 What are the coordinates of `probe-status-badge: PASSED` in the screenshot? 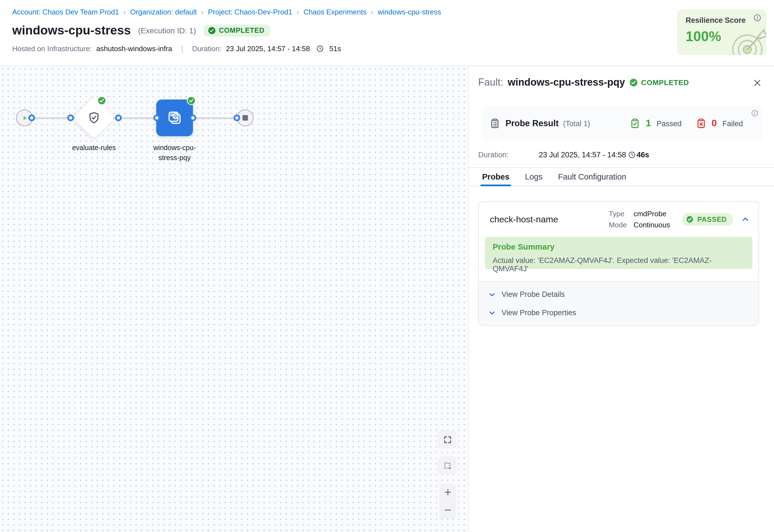 It's located at (708, 219).